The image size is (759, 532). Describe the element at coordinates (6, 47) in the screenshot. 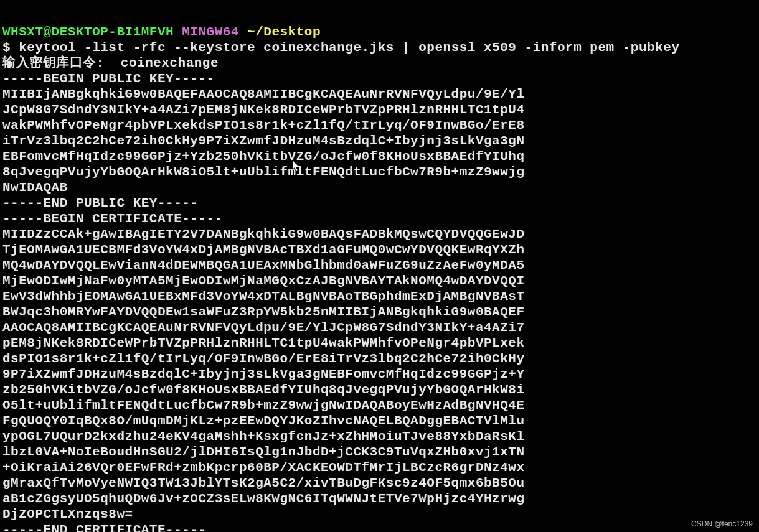

I see `prompt-symbol: $` at that location.